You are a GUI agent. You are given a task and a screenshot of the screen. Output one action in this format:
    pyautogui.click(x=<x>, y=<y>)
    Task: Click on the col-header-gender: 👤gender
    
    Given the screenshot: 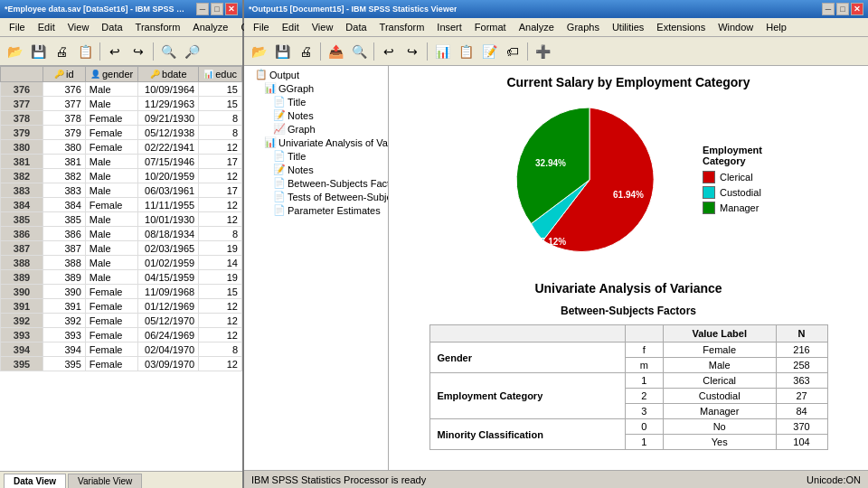 What is the action you would take?
    pyautogui.click(x=112, y=74)
    